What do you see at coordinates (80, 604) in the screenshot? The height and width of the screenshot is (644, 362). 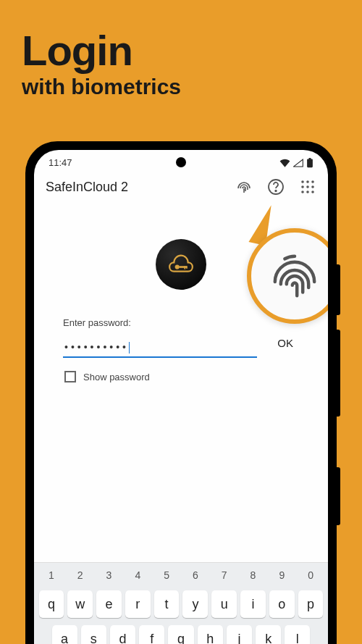 I see `key-w: w` at bounding box center [80, 604].